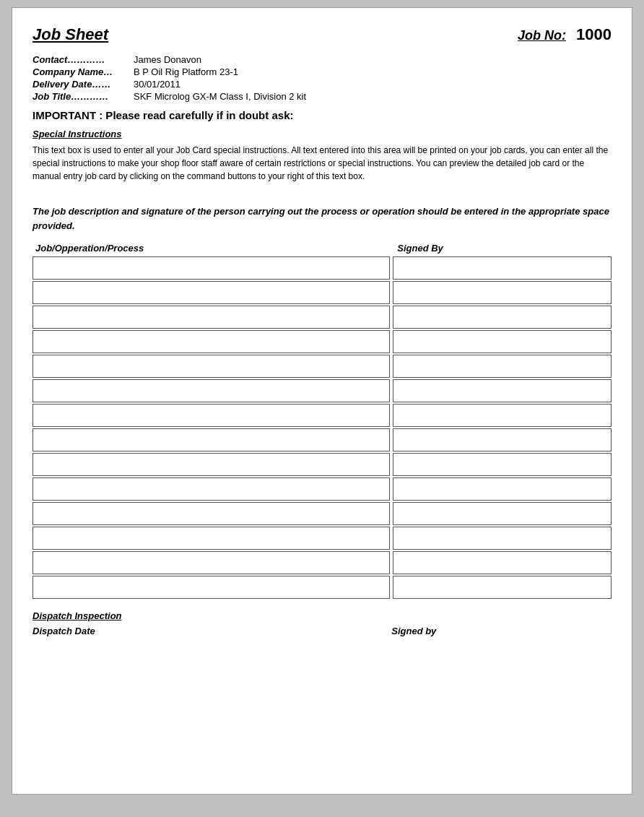  What do you see at coordinates (83, 59) in the screenshot?
I see `contact-label: Contact…………` at bounding box center [83, 59].